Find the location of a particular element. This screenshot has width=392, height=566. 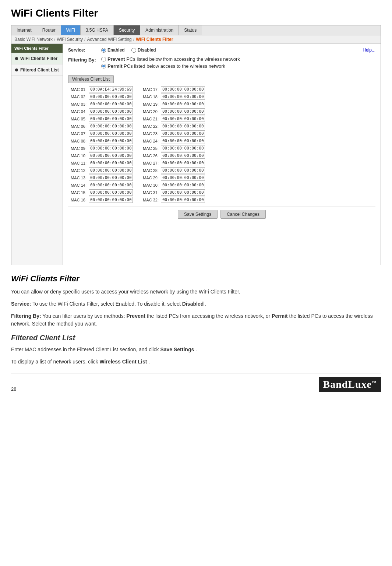

filter-prevent-radio is located at coordinates (104, 59).